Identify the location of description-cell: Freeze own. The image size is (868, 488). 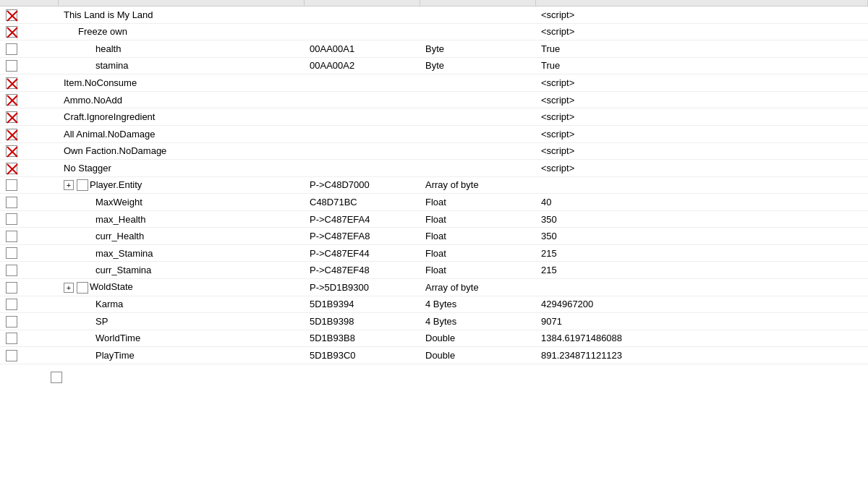
(181, 32).